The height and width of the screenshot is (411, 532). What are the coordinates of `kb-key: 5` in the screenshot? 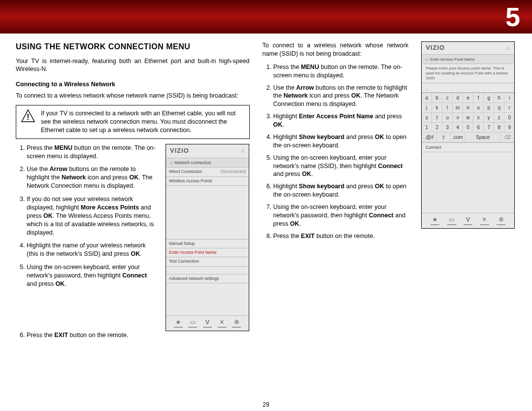 It's located at (468, 128).